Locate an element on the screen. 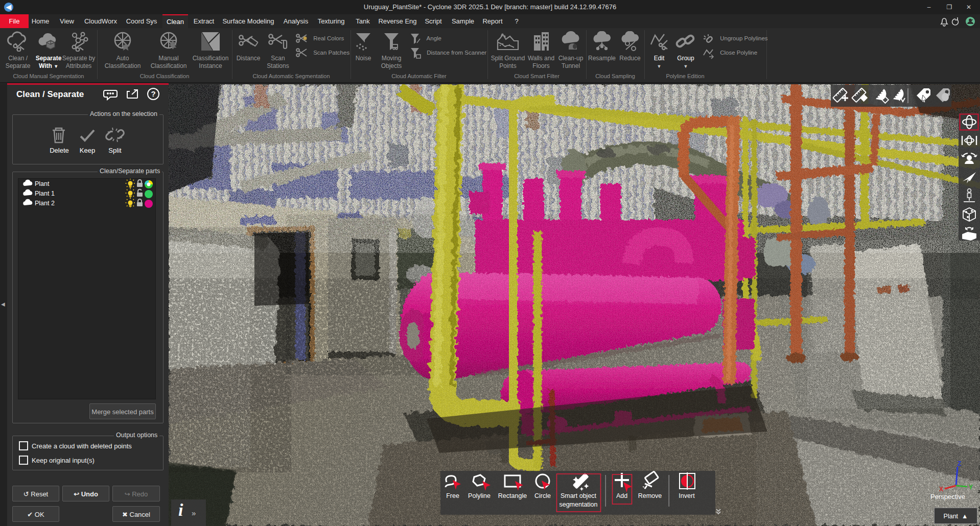 This screenshot has height=526, width=980. svg-text: Free is located at coordinates (453, 496).